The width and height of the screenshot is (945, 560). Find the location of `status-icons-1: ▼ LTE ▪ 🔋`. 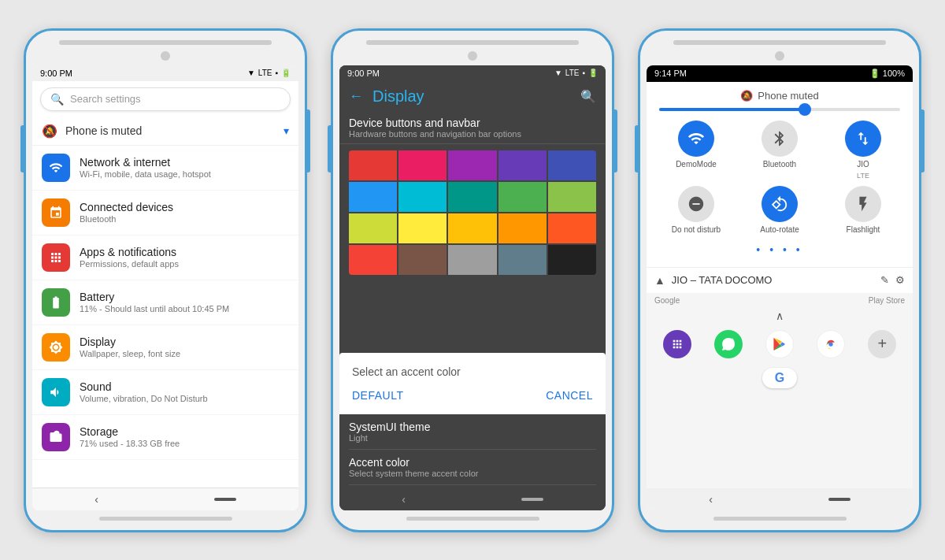

status-icons-1: ▼ LTE ▪ 🔋 is located at coordinates (269, 72).